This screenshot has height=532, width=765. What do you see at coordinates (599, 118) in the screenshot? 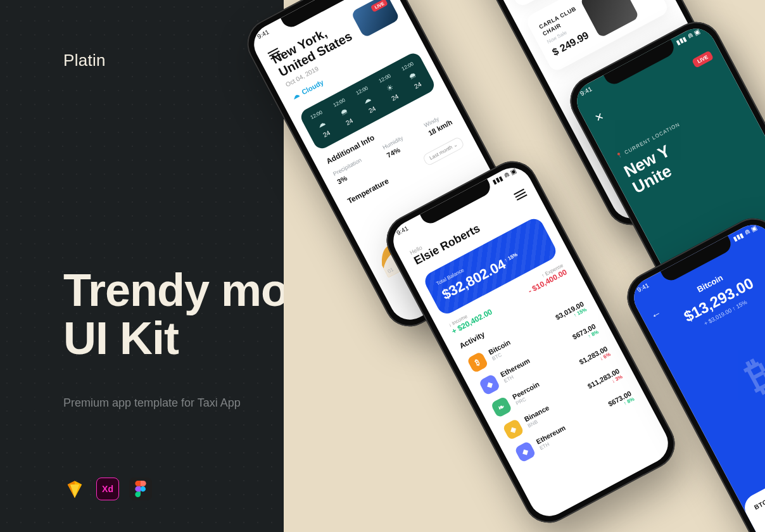
I see `close-icon: ✕` at bounding box center [599, 118].